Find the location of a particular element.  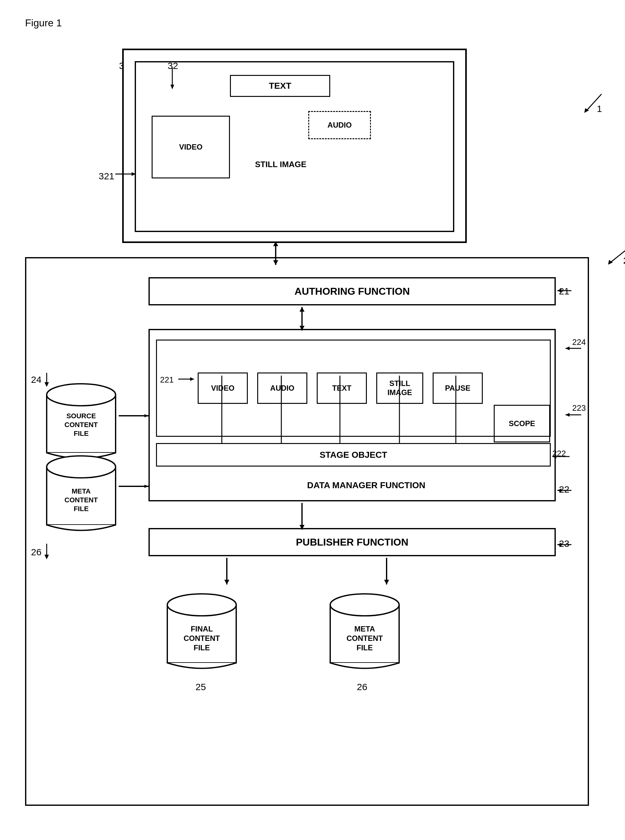

ref224-arrow is located at coordinates (575, 348).